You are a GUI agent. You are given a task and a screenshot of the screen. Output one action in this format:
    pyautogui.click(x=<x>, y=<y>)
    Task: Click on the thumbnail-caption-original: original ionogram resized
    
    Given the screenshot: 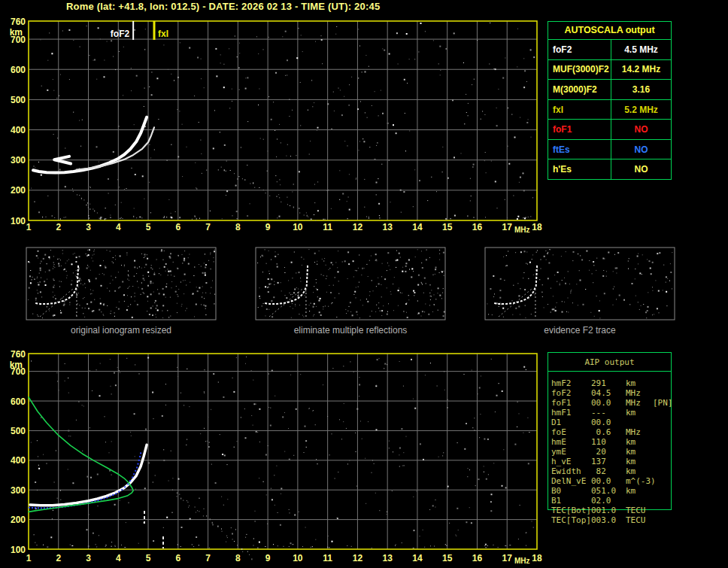 What is the action you would take?
    pyautogui.click(x=121, y=330)
    